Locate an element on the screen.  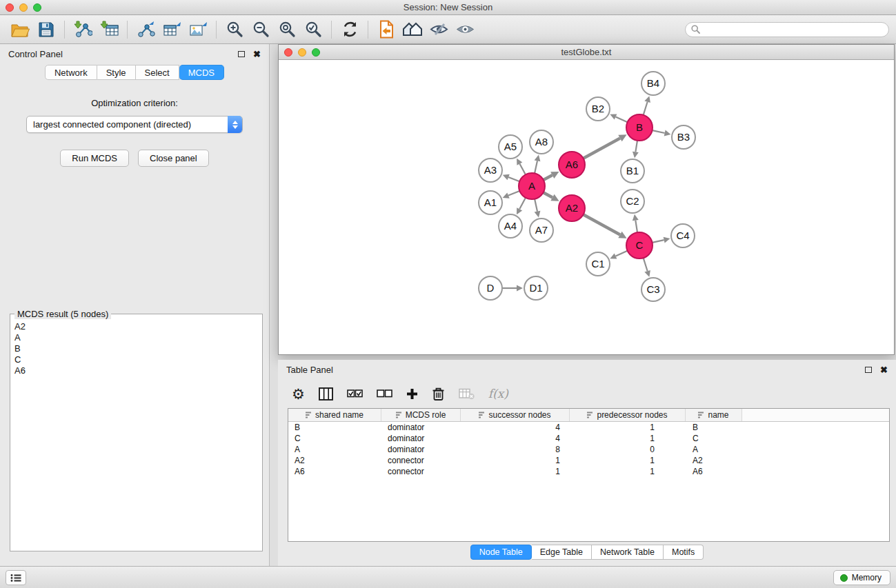
search-box is located at coordinates (787, 30).